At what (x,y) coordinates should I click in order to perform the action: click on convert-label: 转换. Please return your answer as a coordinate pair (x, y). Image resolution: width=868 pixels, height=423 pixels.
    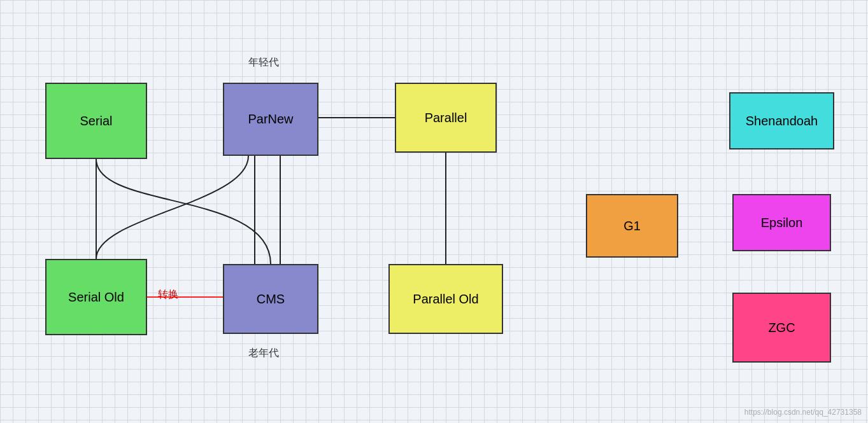
    Looking at the image, I should click on (168, 295).